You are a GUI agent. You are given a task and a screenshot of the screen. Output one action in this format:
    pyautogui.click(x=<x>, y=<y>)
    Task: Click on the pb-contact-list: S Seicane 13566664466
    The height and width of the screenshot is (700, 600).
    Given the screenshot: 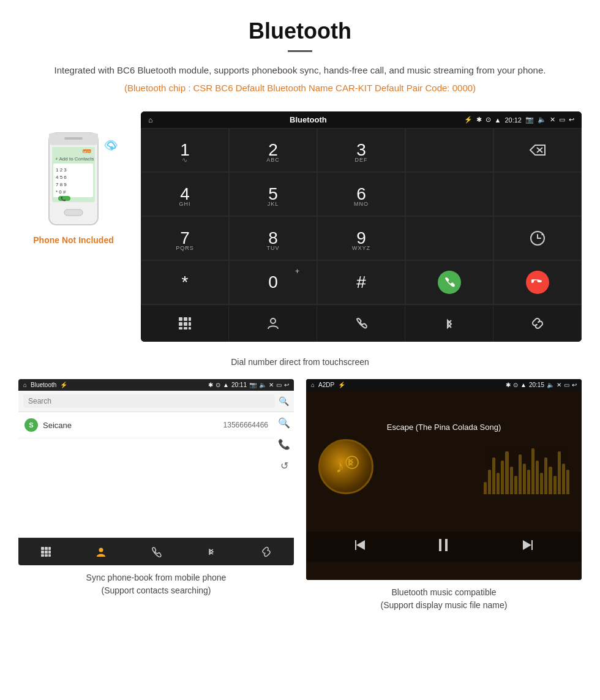 What is the action you would take?
    pyautogui.click(x=146, y=445)
    